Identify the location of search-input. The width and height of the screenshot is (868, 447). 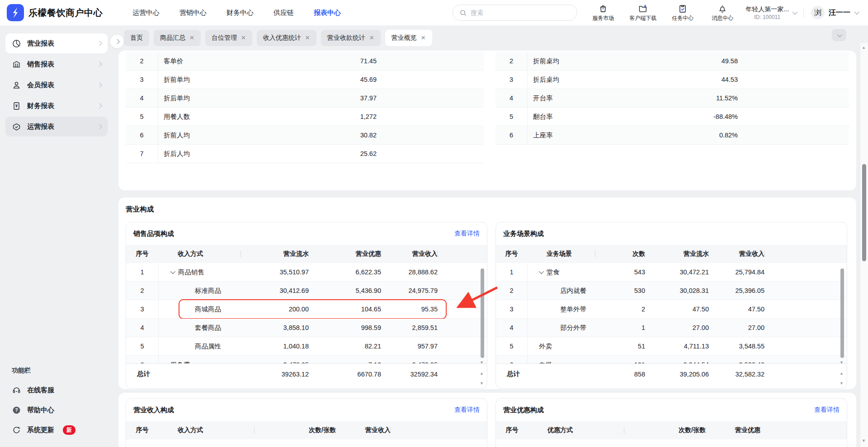
(521, 13).